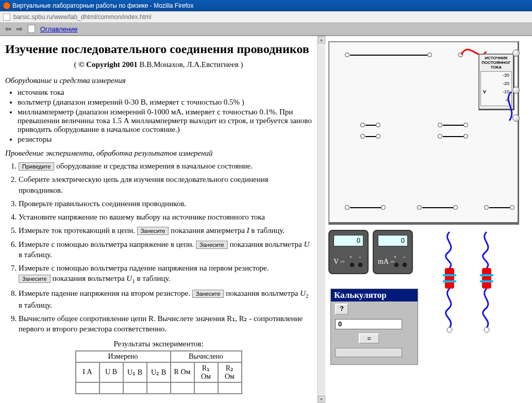 The image size is (532, 403). I want to click on col-R1: R₁ Ом, so click(206, 372).